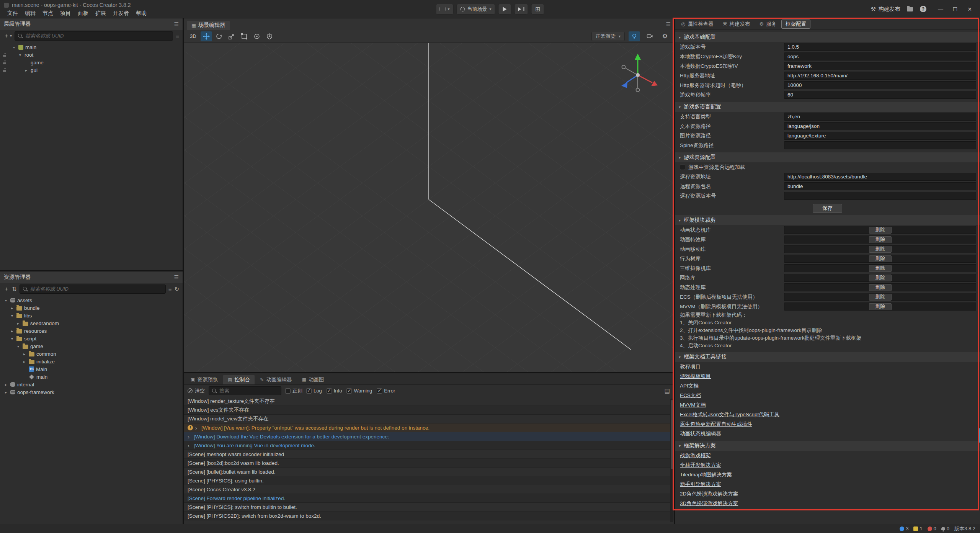  What do you see at coordinates (904, 528) in the screenshot?
I see `log-count-badge: 3` at bounding box center [904, 528].